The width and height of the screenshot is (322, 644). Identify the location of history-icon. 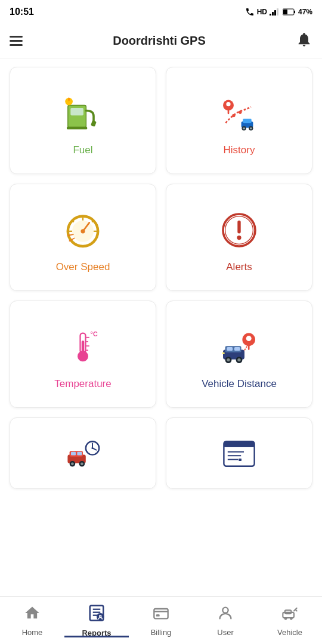
(239, 113).